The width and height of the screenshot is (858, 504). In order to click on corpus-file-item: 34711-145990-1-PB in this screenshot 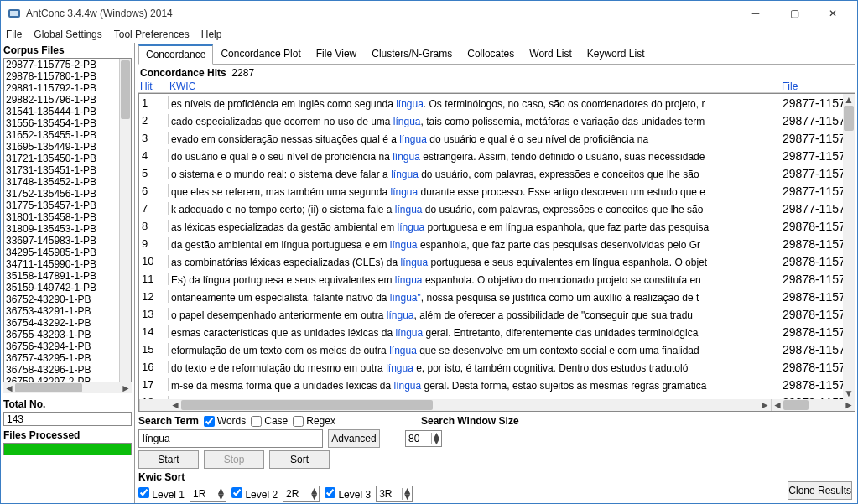, I will do `click(67, 264)`.